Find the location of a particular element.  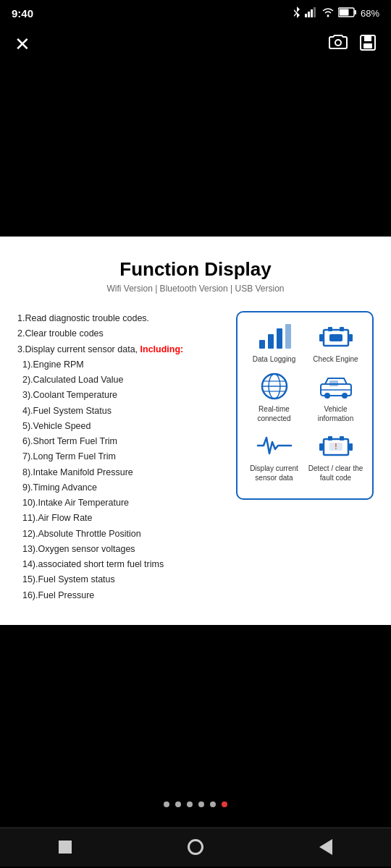

icon-data-logging: Data Logging is located at coordinates (274, 343).